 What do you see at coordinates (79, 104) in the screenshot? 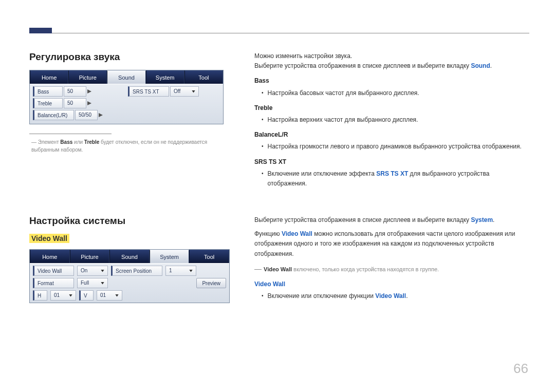
I see `sound-col-left: Bass 50 Treble 50 Balance(L/R) 50/50` at bounding box center [79, 104].